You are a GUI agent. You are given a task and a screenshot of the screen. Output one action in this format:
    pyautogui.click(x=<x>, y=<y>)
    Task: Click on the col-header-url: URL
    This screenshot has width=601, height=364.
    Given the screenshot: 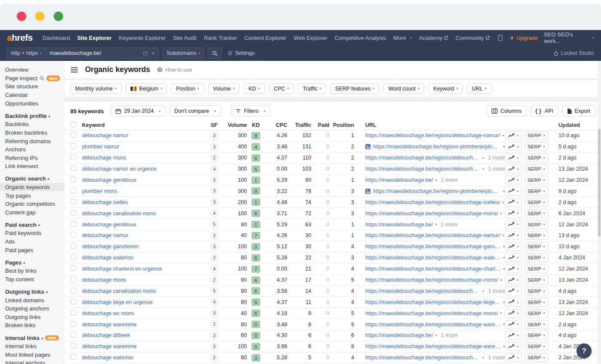 What is the action you would take?
    pyautogui.click(x=429, y=125)
    